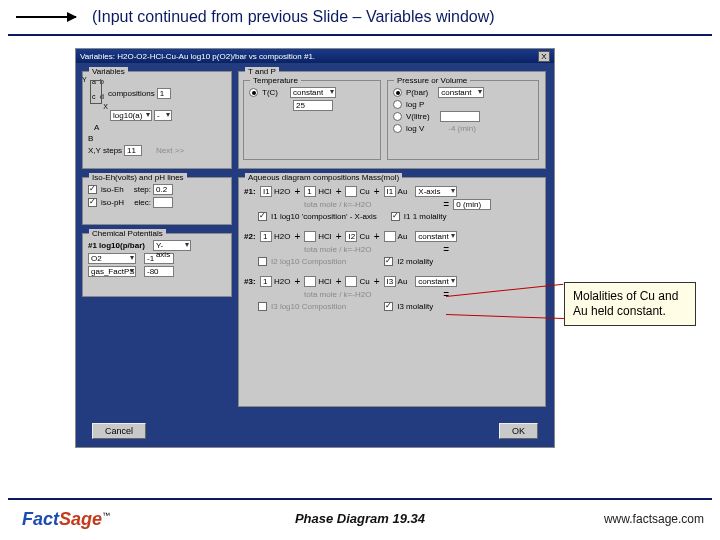  Describe the element at coordinates (112, 190) in the screenshot. I see `iso-eh-label: iso-Eh` at that location.